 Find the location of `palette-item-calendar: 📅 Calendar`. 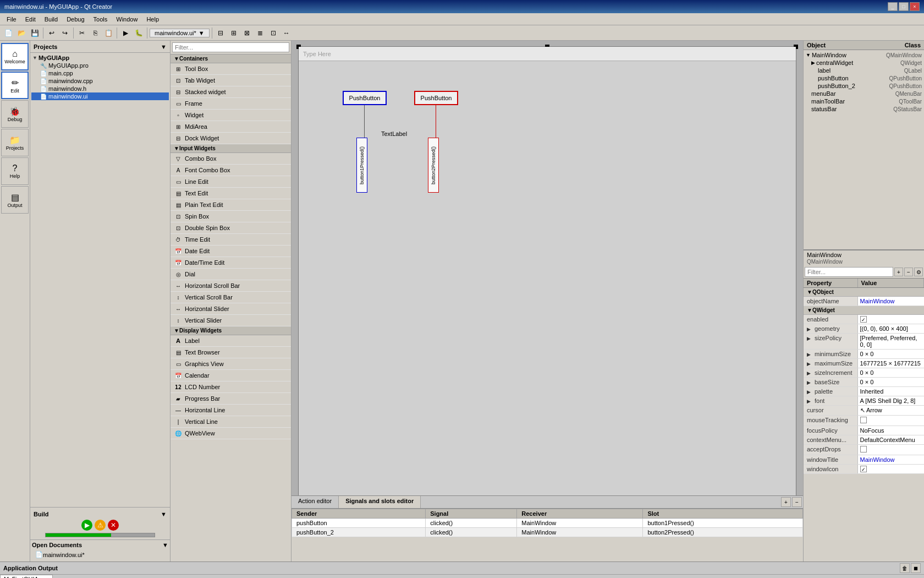

palette-item-calendar: 📅 Calendar is located at coordinates (231, 375).